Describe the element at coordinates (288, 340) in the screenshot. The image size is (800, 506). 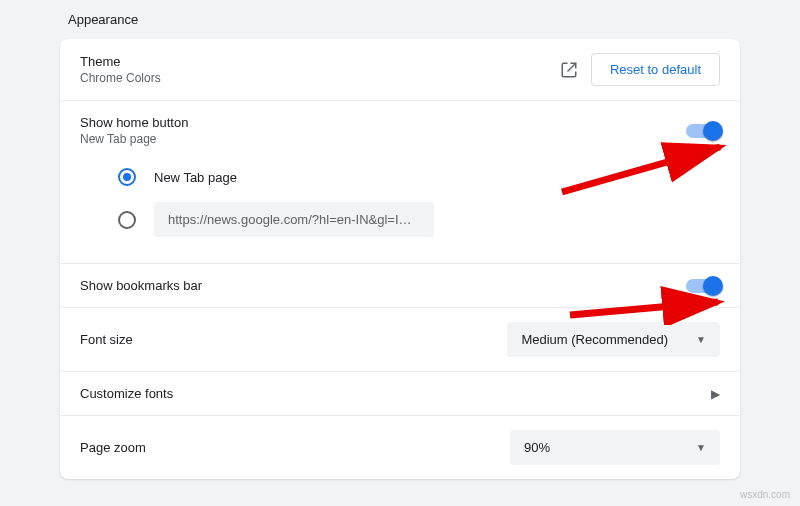
I see `font-size-labels: Font size` at that location.